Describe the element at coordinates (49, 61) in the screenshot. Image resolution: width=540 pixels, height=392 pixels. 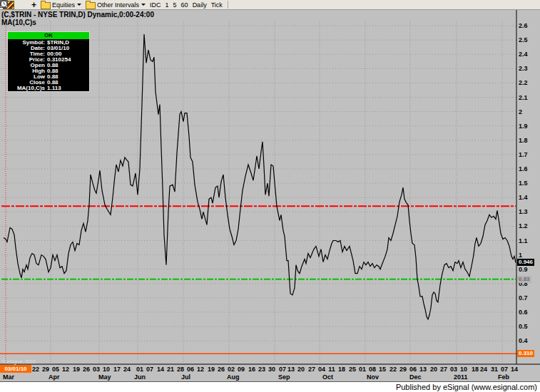
I see `data-inspector-tooltip: OK Symbol:$TRIN,DDate:03/01/10Time:00:00…` at that location.